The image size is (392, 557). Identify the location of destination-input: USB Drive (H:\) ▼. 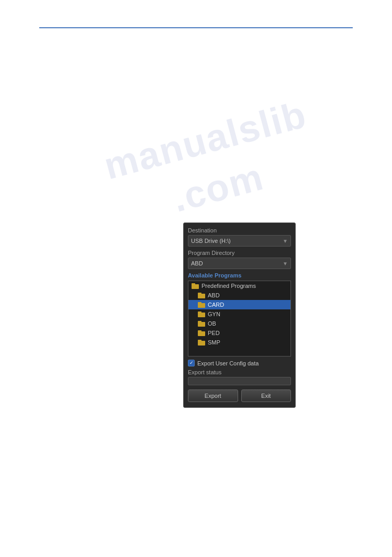
(240, 241).